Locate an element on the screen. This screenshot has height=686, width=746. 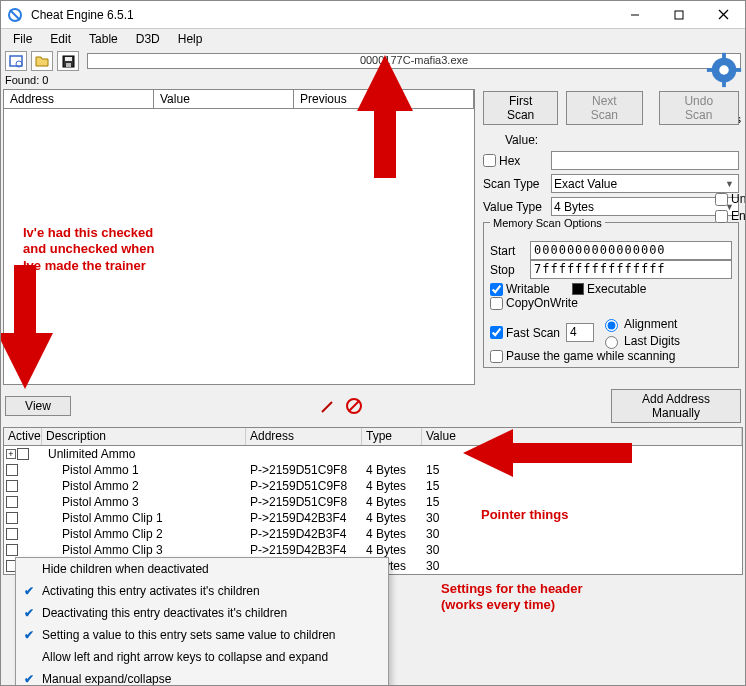
context-menu-item: ✔Manual expand/collapse is located at coordinates (202, 677).